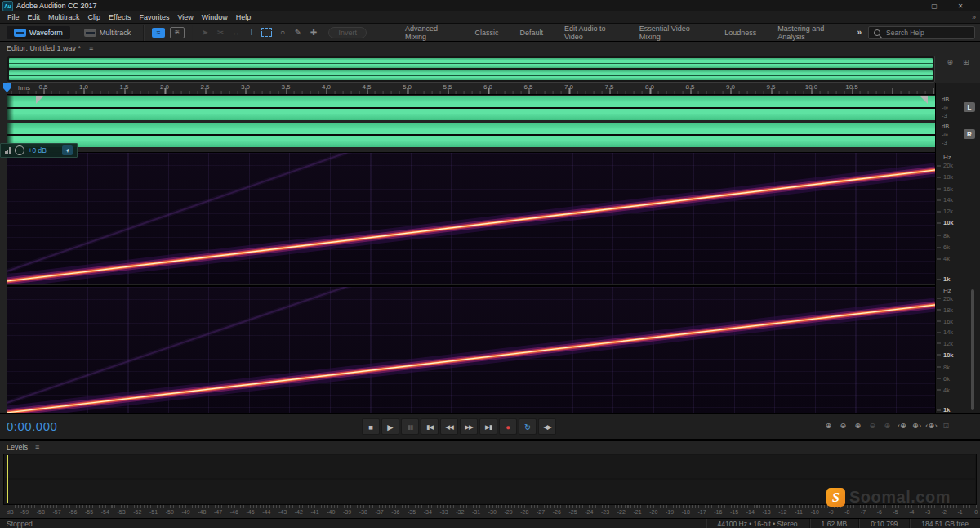 Image resolution: width=980 pixels, height=528 pixels. Describe the element at coordinates (508, 427) in the screenshot. I see `record-button: ●` at that location.